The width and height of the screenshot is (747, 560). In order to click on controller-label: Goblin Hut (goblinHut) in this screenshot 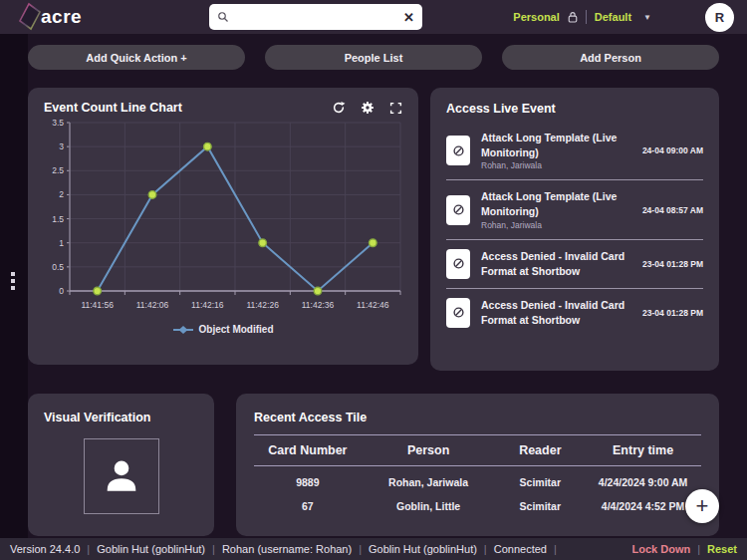, I will do `click(422, 549)`.